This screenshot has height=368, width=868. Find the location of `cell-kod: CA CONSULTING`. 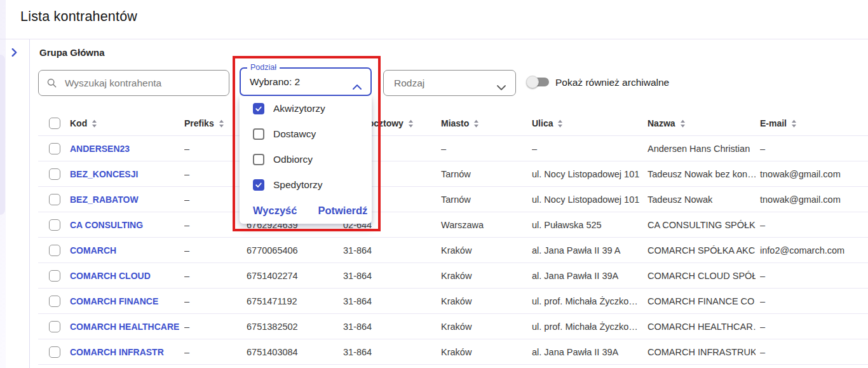

cell-kod: CA CONSULTING is located at coordinates (125, 225).